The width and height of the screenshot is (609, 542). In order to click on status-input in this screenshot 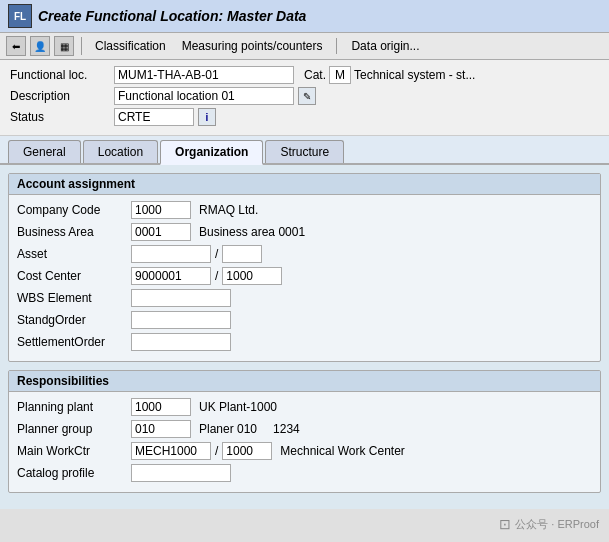, I will do `click(154, 117)`.